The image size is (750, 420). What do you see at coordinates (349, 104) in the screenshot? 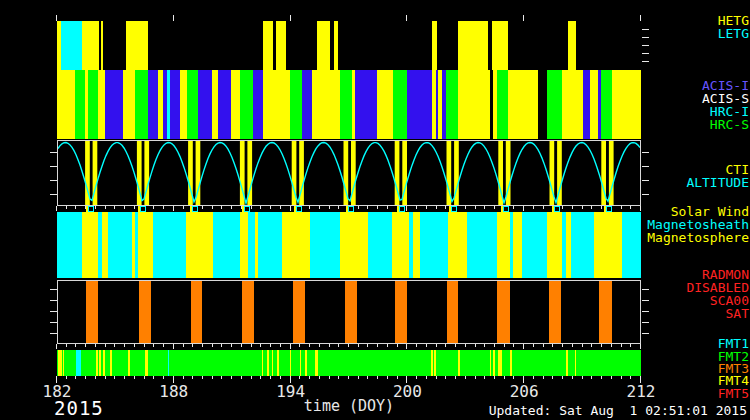
I see `band-instruments` at bounding box center [349, 104].